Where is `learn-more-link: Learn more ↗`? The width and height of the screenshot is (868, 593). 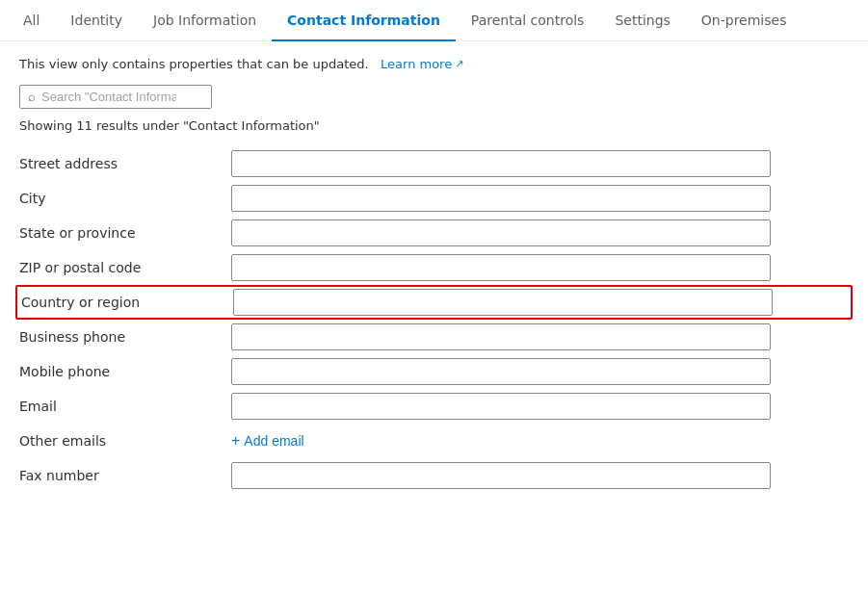
learn-more-link: Learn more ↗ is located at coordinates (422, 64).